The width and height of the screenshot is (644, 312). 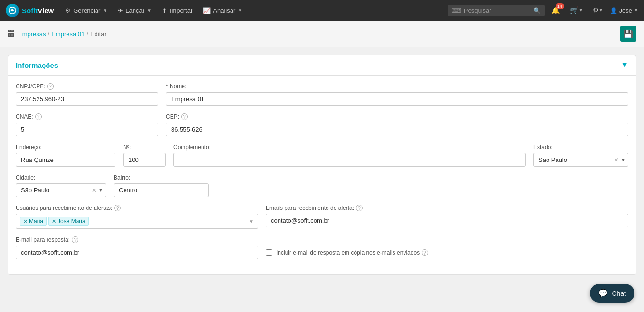 What do you see at coordinates (496, 10) in the screenshot?
I see `search-box: ⌨ 🔍` at bounding box center [496, 10].